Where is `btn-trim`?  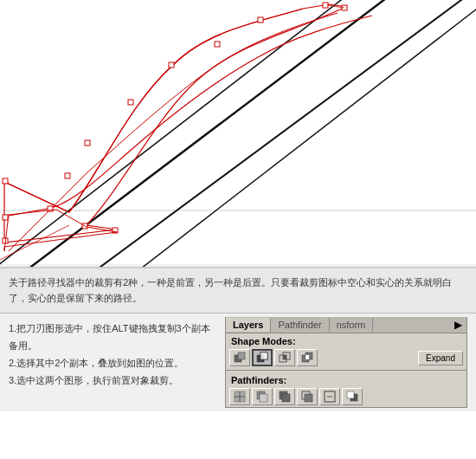 btn-trim is located at coordinates (262, 397).